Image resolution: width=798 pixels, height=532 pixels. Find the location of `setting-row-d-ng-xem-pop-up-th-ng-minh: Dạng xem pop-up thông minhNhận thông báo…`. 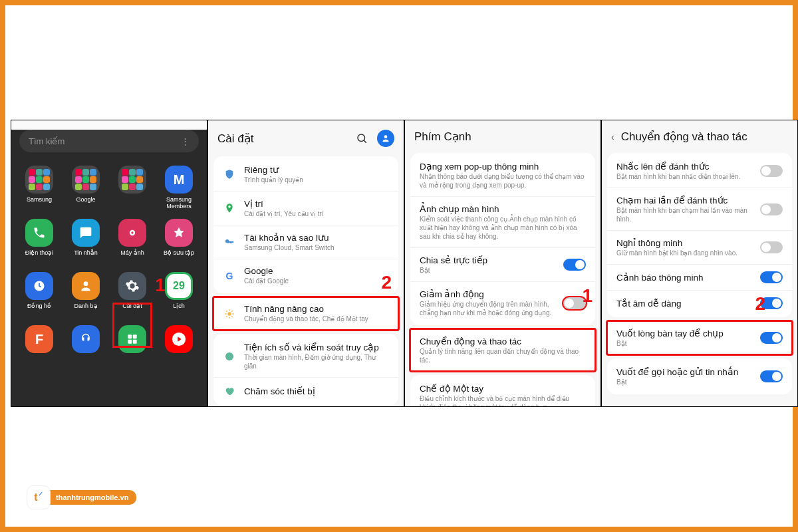

setting-row-d-ng-xem-pop-up-th-ng-minh: Dạng xem pop-up thông minhNhận thông báo… is located at coordinates (503, 176).